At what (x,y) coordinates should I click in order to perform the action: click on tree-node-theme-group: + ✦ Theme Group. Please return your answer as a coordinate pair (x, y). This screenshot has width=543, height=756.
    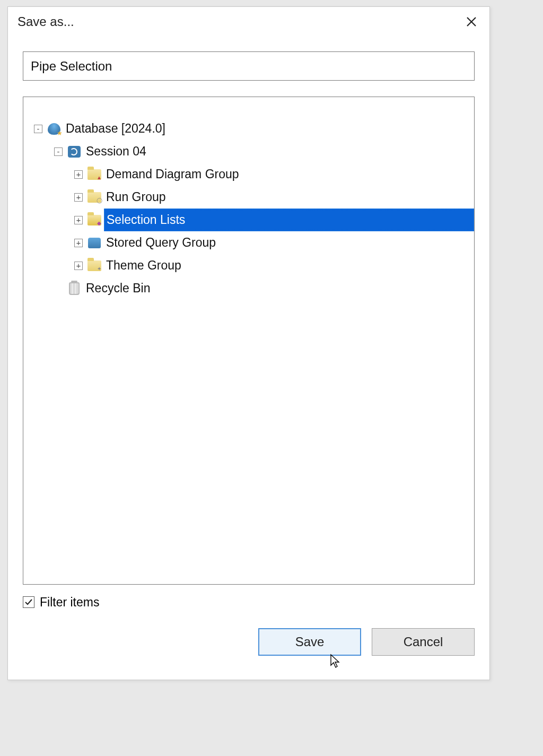
    Looking at the image, I should click on (249, 265).